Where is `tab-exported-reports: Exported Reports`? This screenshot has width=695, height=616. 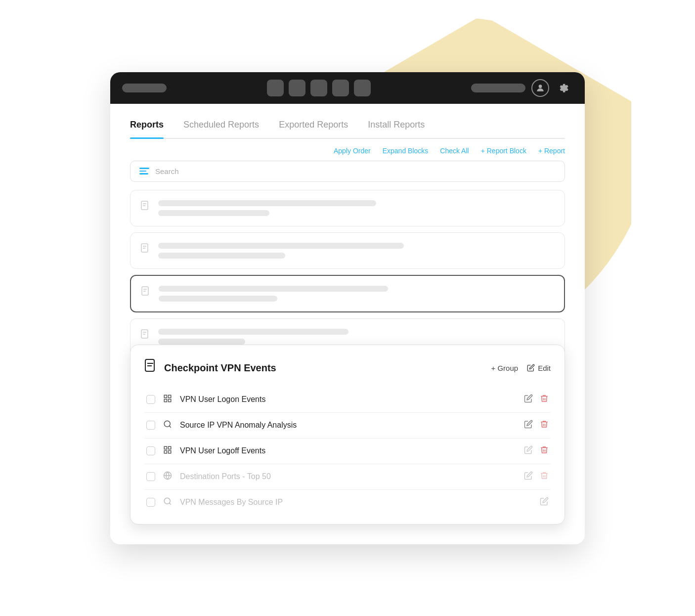 tab-exported-reports: Exported Reports is located at coordinates (313, 127).